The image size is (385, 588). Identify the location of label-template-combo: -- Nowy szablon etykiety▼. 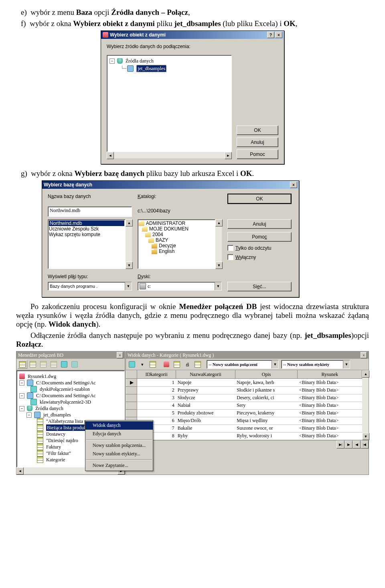
(316, 364).